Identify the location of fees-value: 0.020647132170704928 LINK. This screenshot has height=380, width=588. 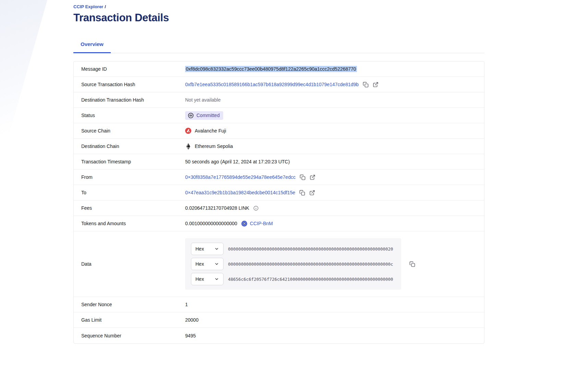
(217, 208).